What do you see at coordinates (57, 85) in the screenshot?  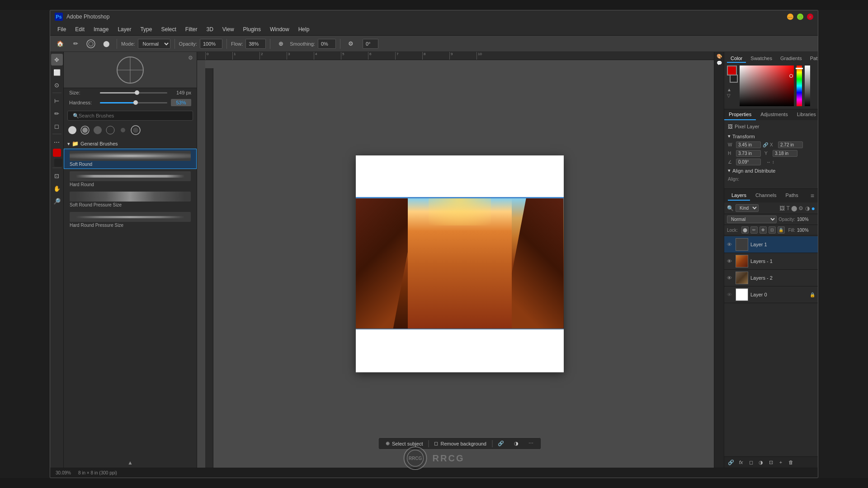 I see `lasso-tool: ⊙` at bounding box center [57, 85].